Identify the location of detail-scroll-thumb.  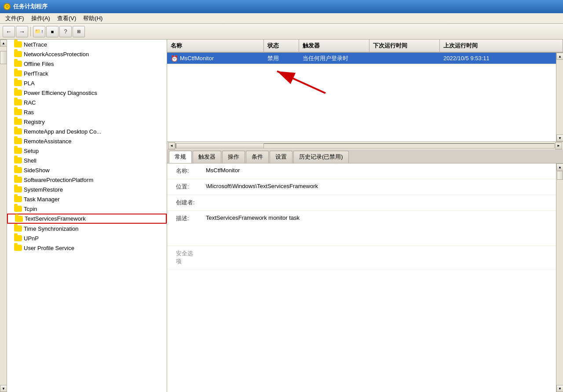
(560, 175).